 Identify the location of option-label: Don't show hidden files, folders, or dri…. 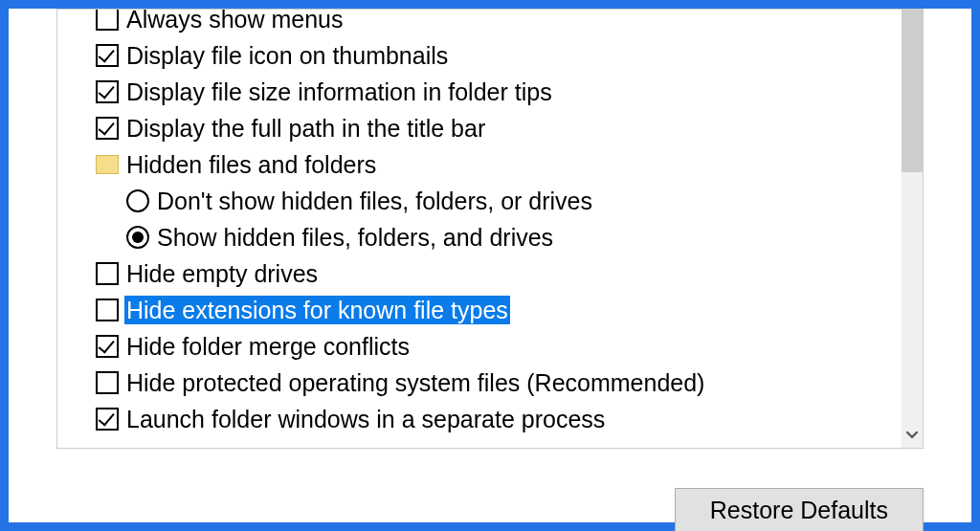
(375, 201).